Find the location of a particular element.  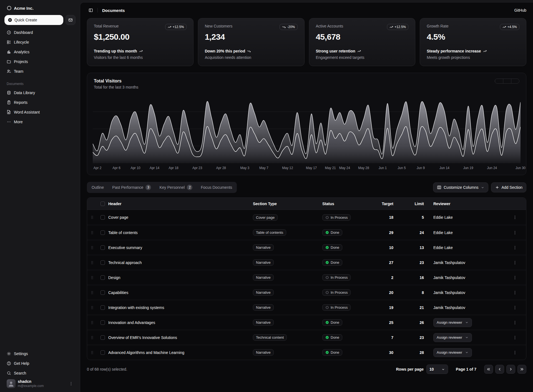

limit-cell: 13 is located at coordinates (418, 248).